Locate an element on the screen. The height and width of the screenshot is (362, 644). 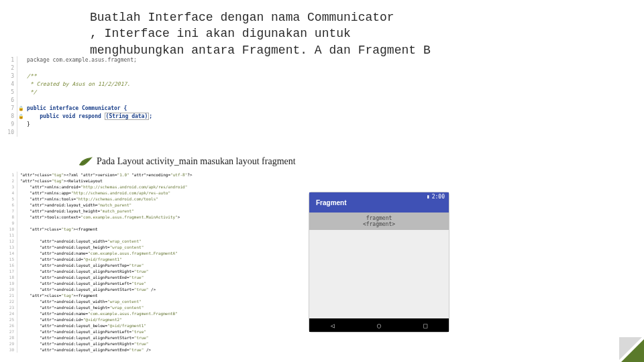
line-number: 18 is located at coordinates (9, 278).